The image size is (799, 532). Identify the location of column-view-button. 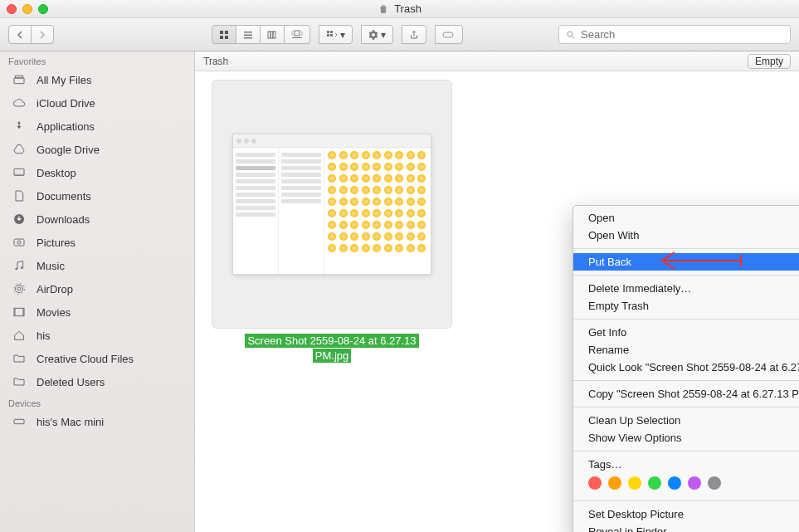
(272, 35).